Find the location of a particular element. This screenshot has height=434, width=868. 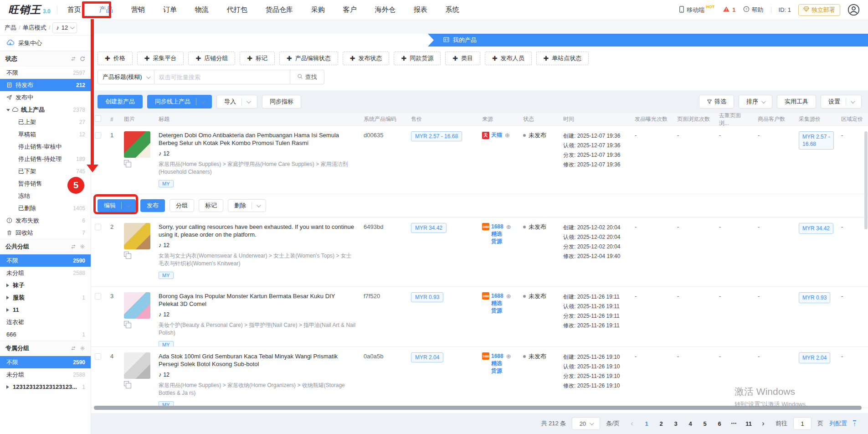

column-config-link: 列配置 is located at coordinates (838, 424).